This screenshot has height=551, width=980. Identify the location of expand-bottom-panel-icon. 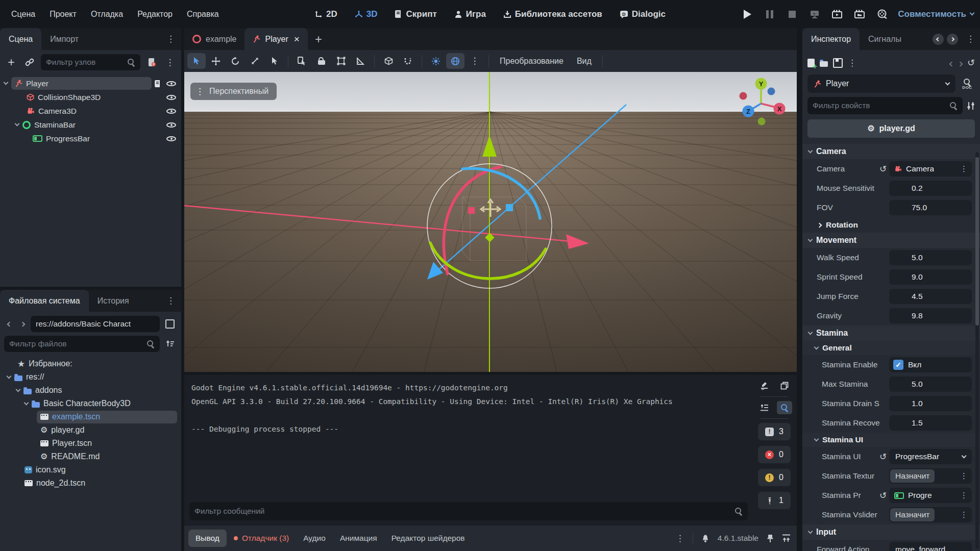
(786, 538).